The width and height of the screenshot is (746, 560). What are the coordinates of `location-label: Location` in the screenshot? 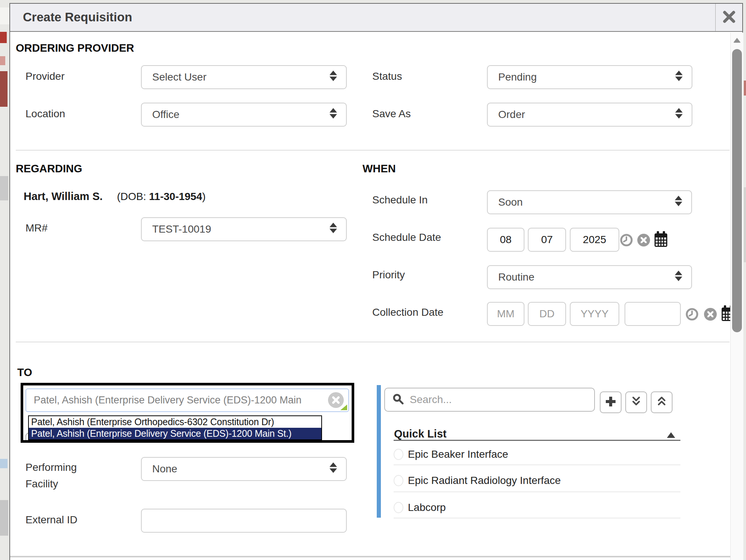 It's located at (45, 114).